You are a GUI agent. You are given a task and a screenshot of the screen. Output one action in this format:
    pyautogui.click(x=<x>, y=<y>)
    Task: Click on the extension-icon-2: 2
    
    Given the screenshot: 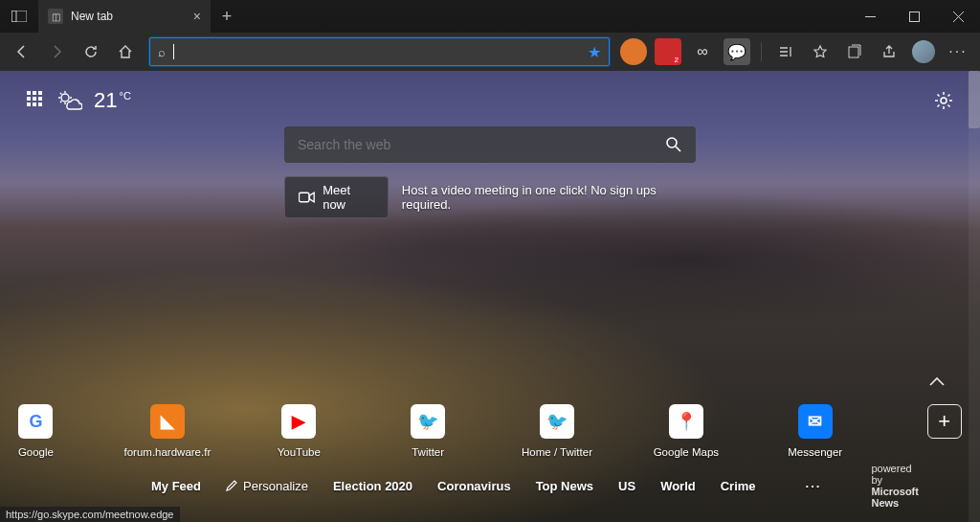 What is the action you would take?
    pyautogui.click(x=668, y=52)
    